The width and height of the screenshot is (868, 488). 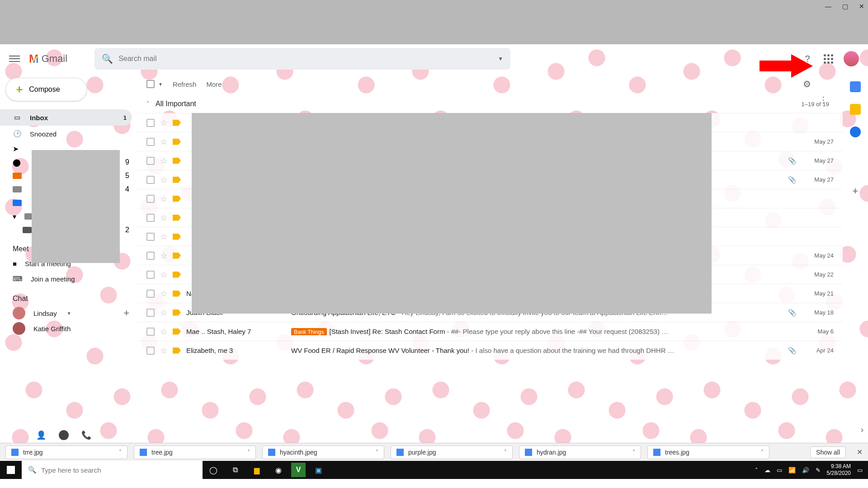 What do you see at coordinates (862, 430) in the screenshot?
I see `side-panel-toggle-icon: ›` at bounding box center [862, 430].